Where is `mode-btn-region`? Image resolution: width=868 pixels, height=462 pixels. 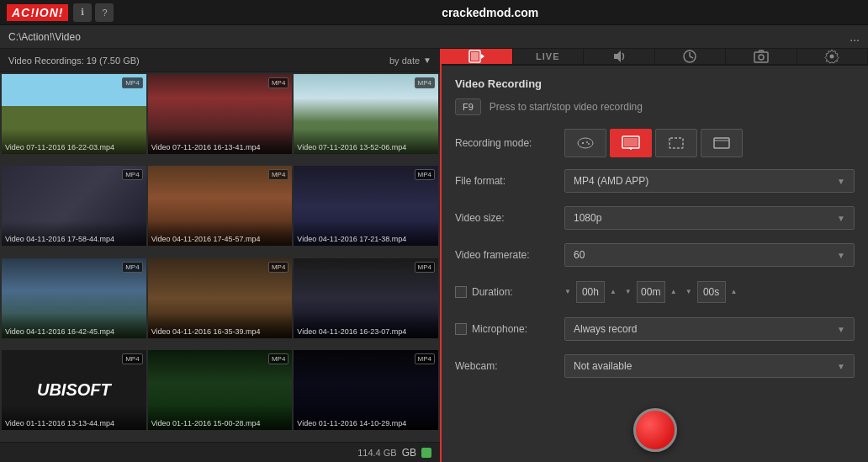
mode-btn-region is located at coordinates (676, 143).